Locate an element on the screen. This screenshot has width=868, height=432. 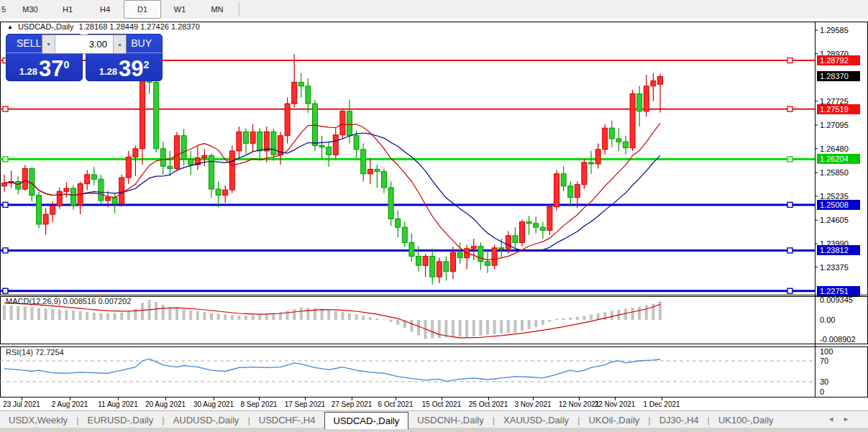
chart-tab-xauusd: XAUUSD-,Daily is located at coordinates (536, 420).